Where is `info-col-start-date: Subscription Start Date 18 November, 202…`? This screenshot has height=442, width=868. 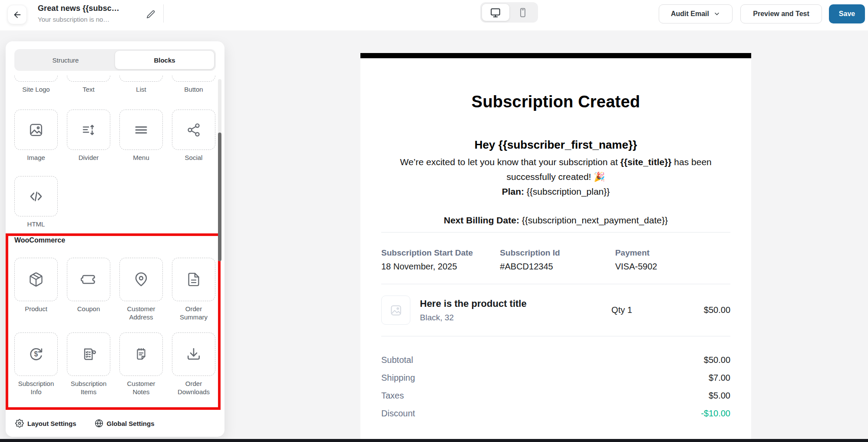
info-col-start-date: Subscription Start Date 18 November, 202… is located at coordinates (440, 260).